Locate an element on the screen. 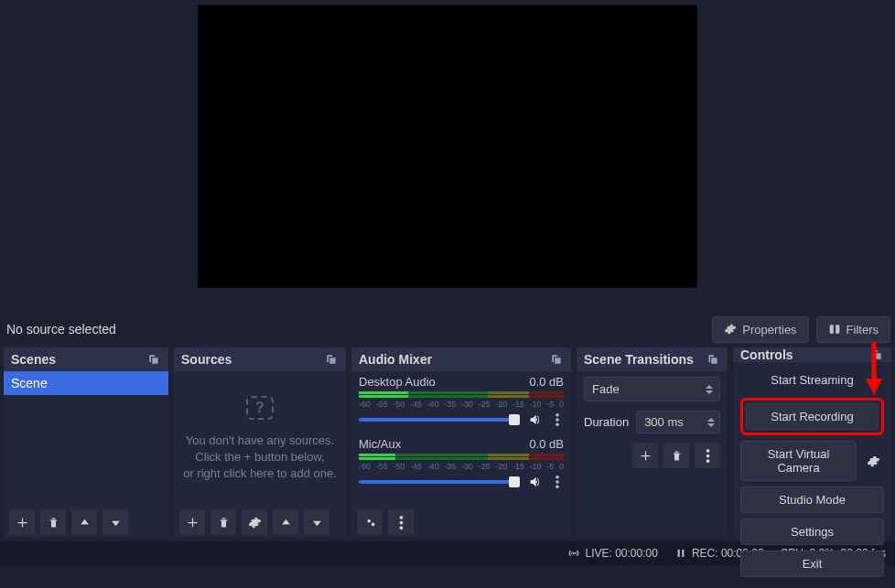  sources-empty-l3: or right click here to add one. is located at coordinates (260, 474).